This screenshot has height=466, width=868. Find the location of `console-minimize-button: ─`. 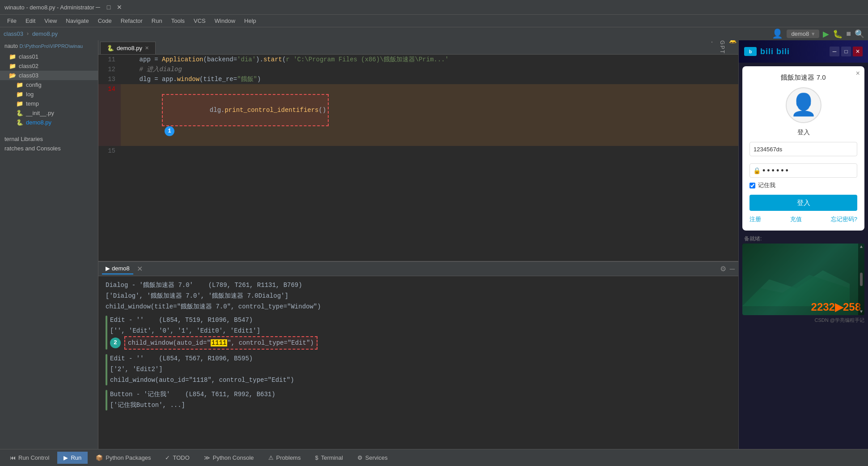

console-minimize-button: ─ is located at coordinates (733, 269).